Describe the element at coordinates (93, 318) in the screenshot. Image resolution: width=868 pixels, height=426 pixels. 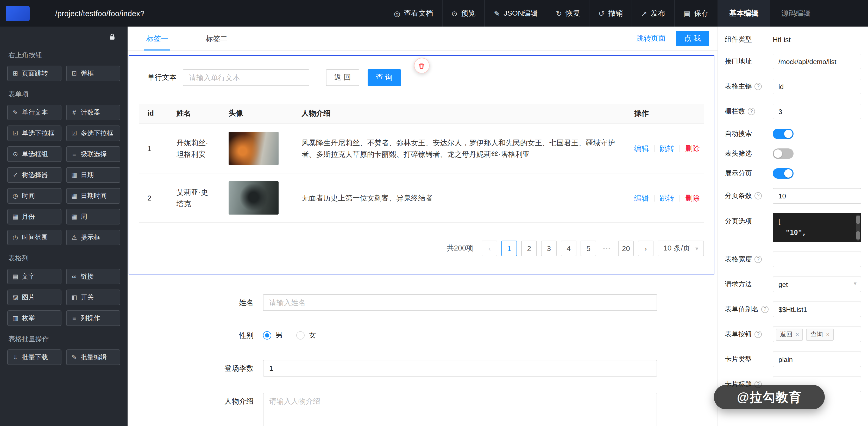
I see `sidebar-item-column-actions: ≡ 列操作` at that location.